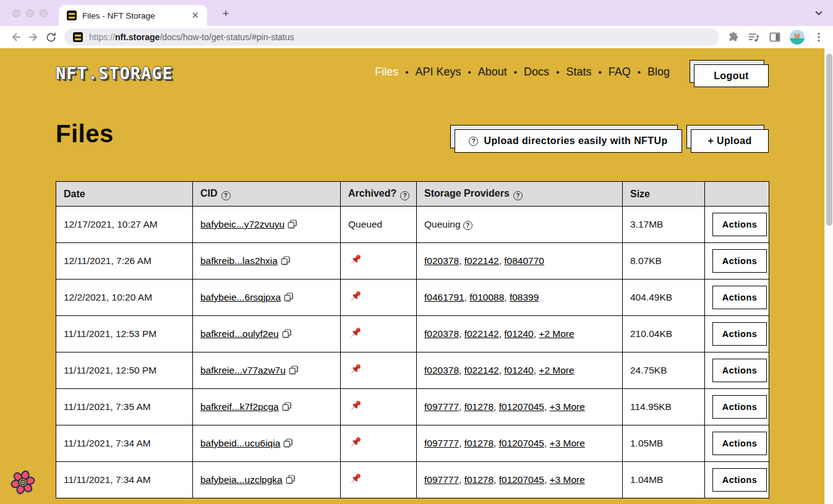  Describe the element at coordinates (226, 14) in the screenshot. I see `new-tab-button: +` at that location.